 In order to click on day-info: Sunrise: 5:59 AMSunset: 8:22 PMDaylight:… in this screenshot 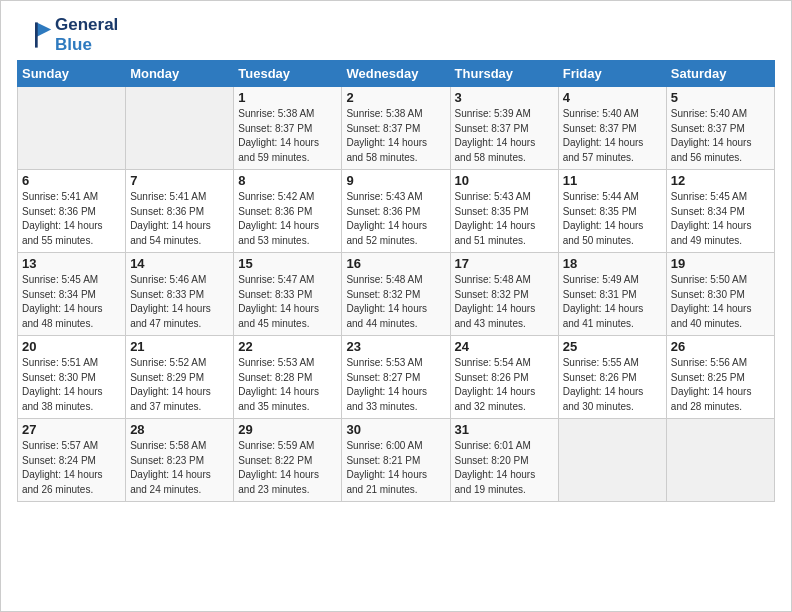, I will do `click(288, 468)`.